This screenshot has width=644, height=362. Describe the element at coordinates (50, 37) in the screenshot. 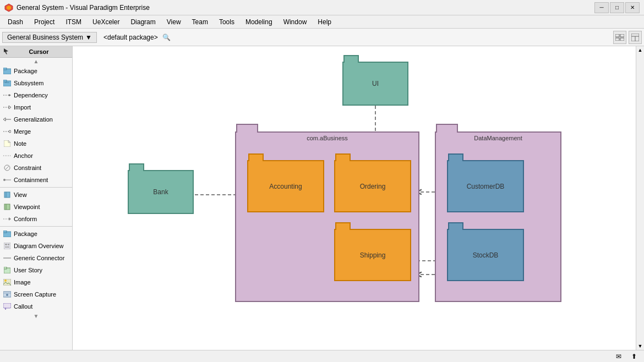

I see `breadcrumb-button: General Business System ▼` at that location.